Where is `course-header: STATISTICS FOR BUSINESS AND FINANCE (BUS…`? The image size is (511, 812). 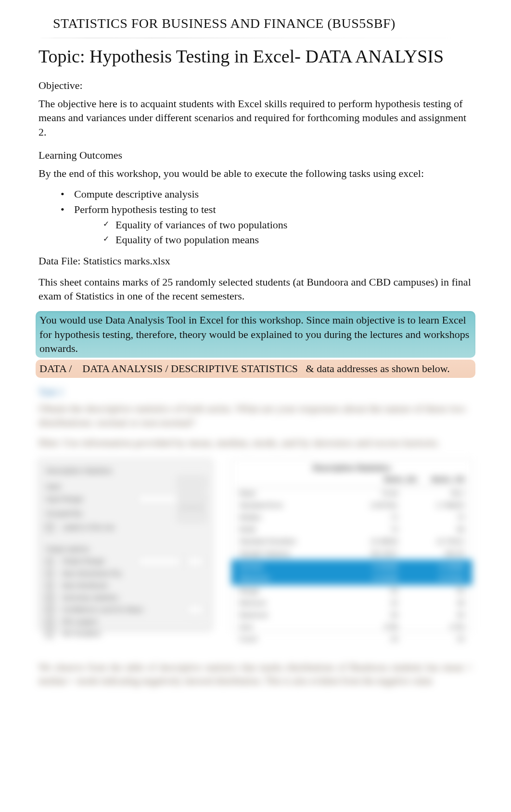 course-header: STATISTICS FOR BUSINESS AND FINANCE (BUS… is located at coordinates (256, 25).